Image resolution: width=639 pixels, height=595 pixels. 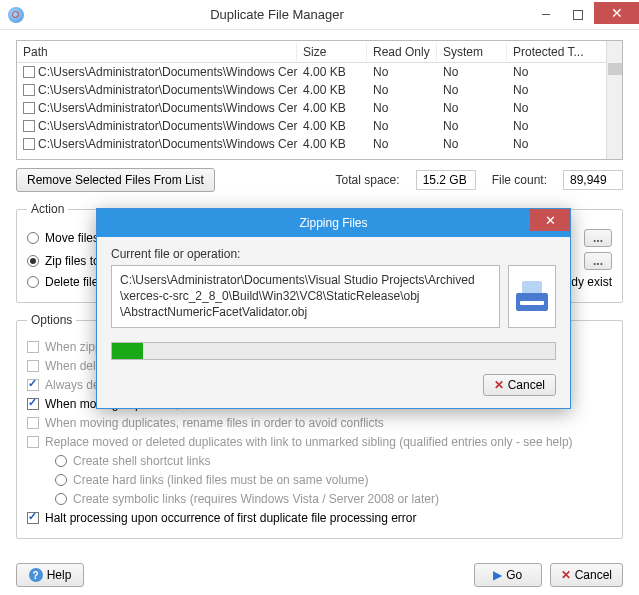 I want to click on titlebar: Duplicate File Manager ✕, so click(x=320, y=15).